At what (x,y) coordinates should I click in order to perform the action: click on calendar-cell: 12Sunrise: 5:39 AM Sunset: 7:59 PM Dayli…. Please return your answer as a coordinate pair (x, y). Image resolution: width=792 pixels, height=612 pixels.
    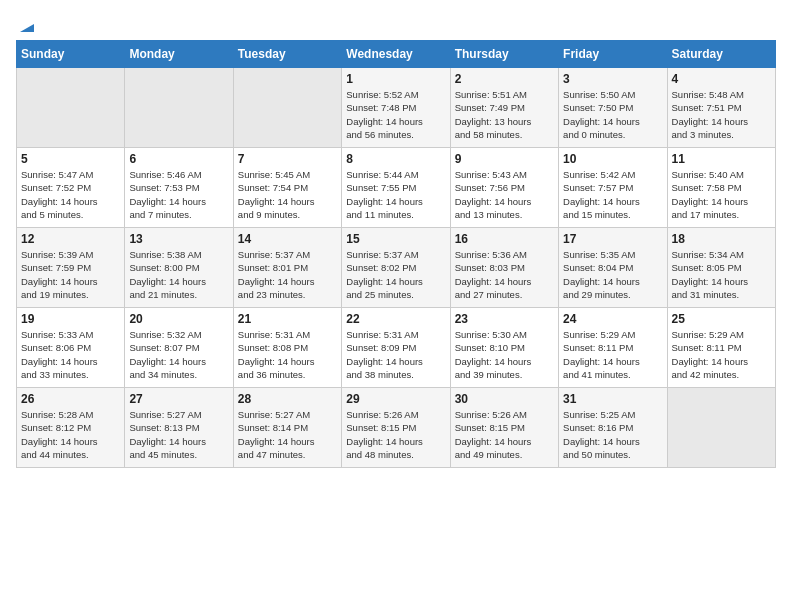
    Looking at the image, I should click on (71, 268).